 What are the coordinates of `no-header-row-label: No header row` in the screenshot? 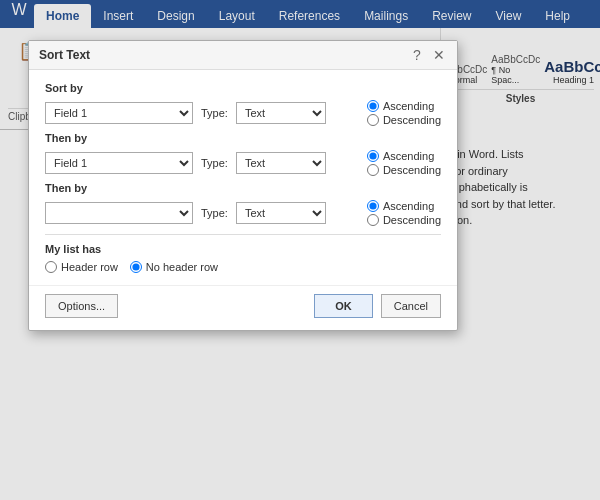 It's located at (174, 267).